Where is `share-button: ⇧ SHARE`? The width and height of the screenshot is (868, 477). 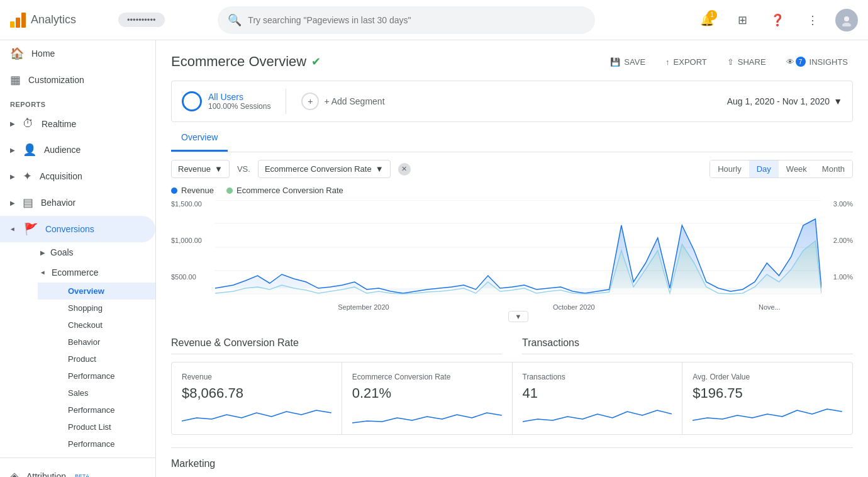 share-button: ⇧ SHARE is located at coordinates (747, 62).